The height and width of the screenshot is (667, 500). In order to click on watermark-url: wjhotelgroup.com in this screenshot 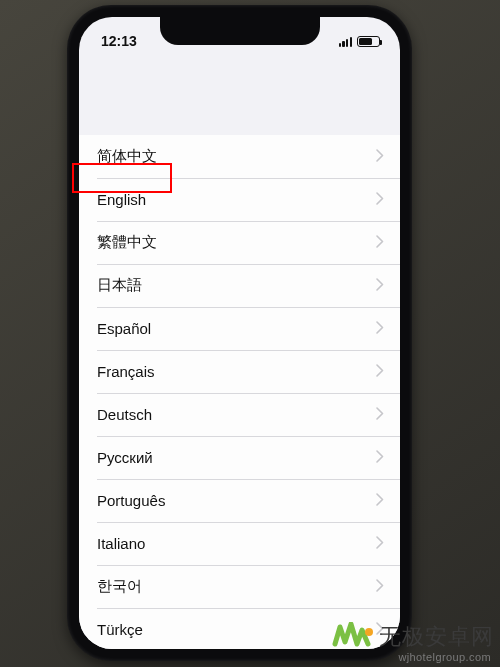, I will do `click(444, 657)`.